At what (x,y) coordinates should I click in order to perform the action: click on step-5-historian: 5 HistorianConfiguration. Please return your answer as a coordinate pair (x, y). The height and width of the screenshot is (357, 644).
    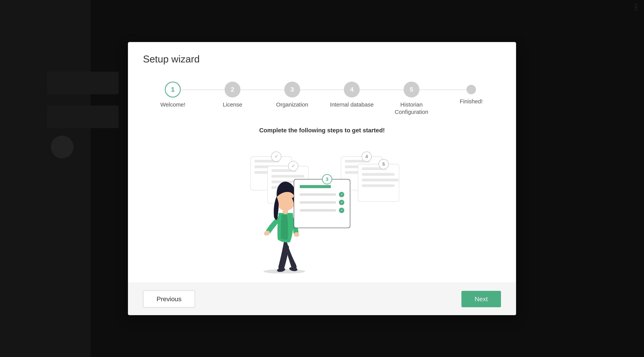
    Looking at the image, I should click on (412, 99).